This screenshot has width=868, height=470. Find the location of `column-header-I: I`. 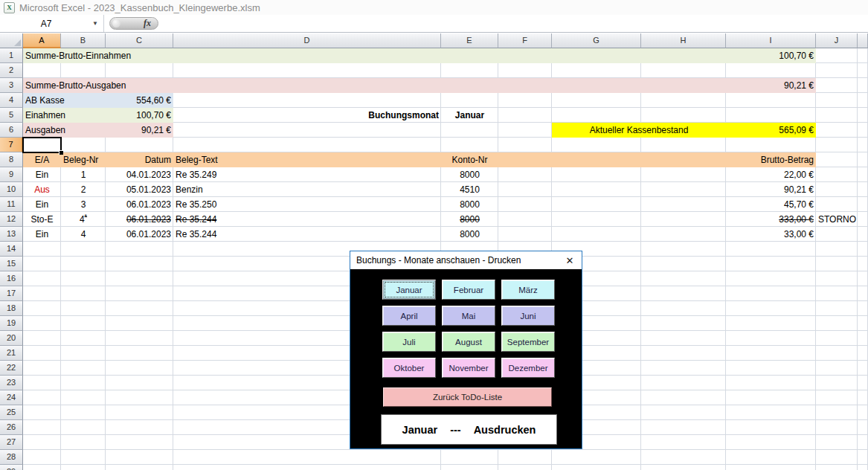

column-header-I: I is located at coordinates (771, 41).